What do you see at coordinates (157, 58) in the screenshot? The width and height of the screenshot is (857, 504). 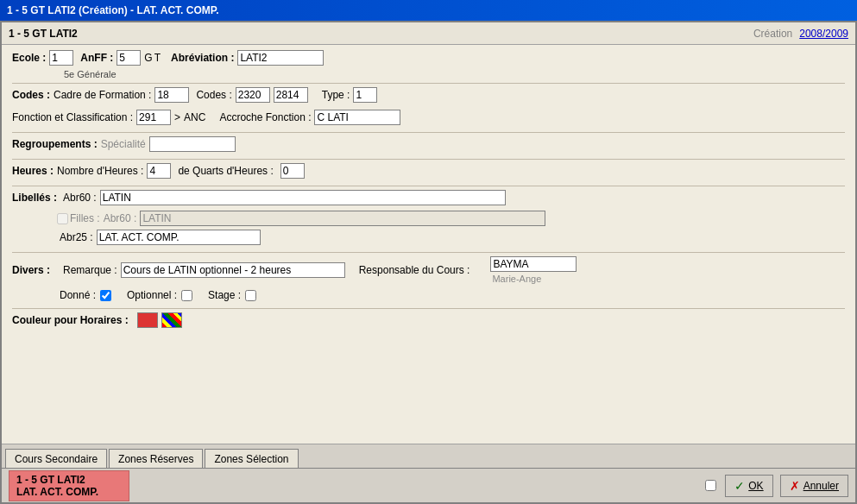 I see `t-label: T` at bounding box center [157, 58].